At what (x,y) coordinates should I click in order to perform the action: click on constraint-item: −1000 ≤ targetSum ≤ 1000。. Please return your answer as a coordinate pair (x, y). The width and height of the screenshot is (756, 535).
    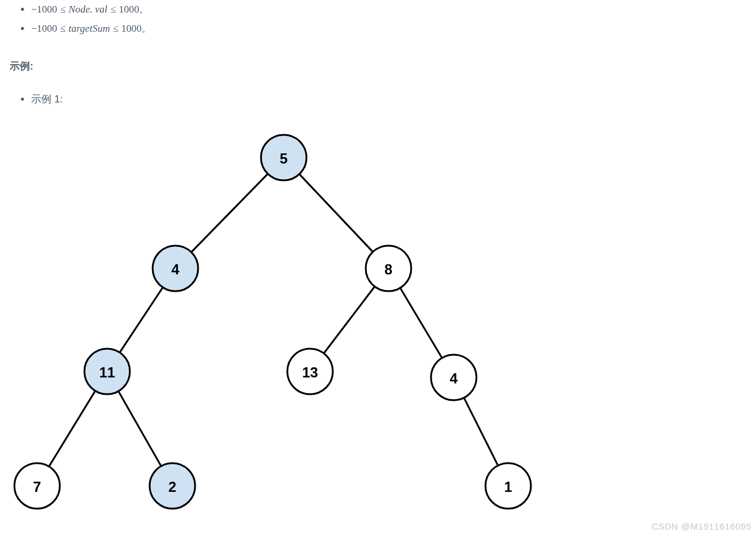
    Looking at the image, I should click on (391, 29).